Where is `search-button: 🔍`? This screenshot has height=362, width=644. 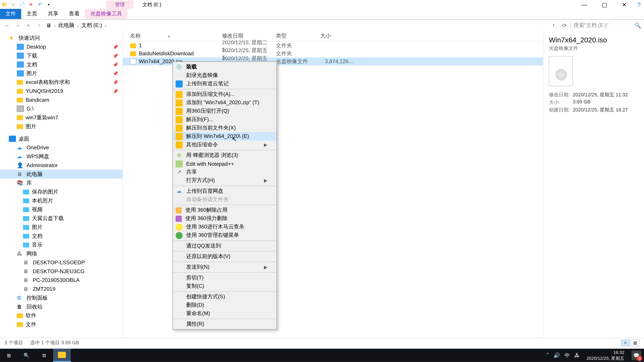 search-button: 🔍 is located at coordinates (26, 355).